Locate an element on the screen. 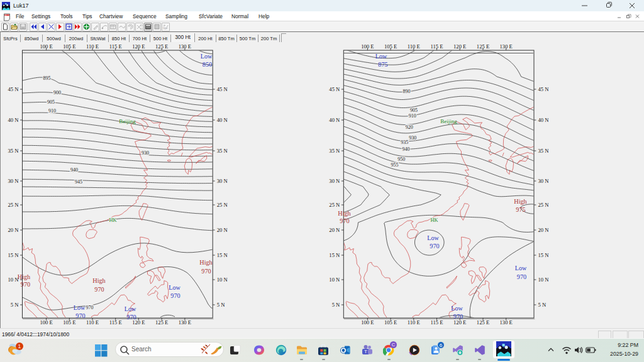 This screenshot has width=644, height=362. svg-text: 850 is located at coordinates (208, 64).